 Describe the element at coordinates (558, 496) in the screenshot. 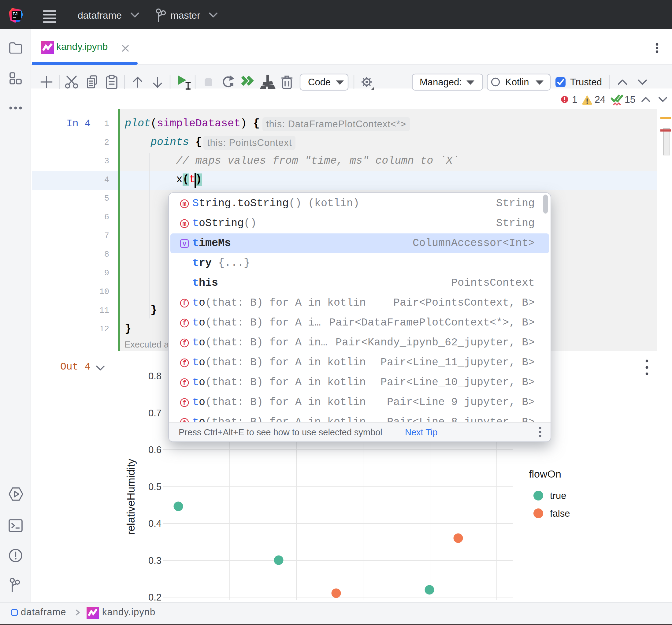

I see `svg-text: true` at that location.